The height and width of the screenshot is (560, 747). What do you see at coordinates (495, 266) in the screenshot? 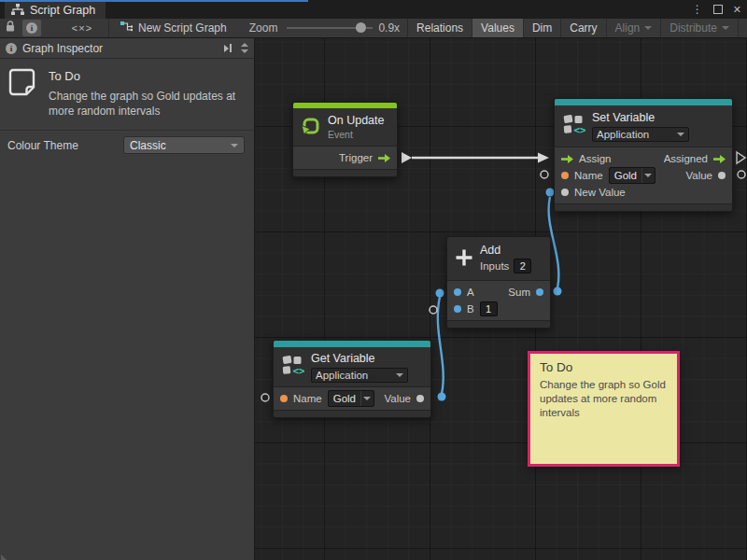
I see `inputs-label: Inputs` at bounding box center [495, 266].